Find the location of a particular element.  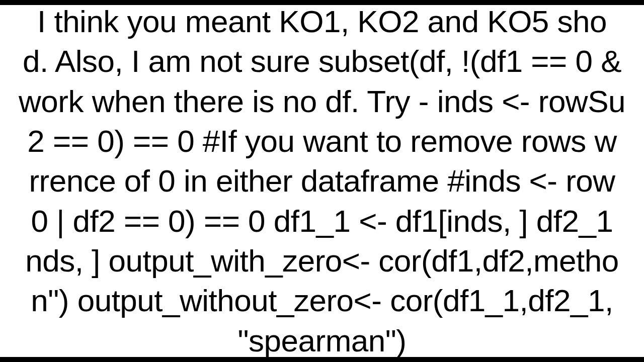

text-line: I think you meant KO1, KO2 and KO5 sho is located at coordinates (322, 21).